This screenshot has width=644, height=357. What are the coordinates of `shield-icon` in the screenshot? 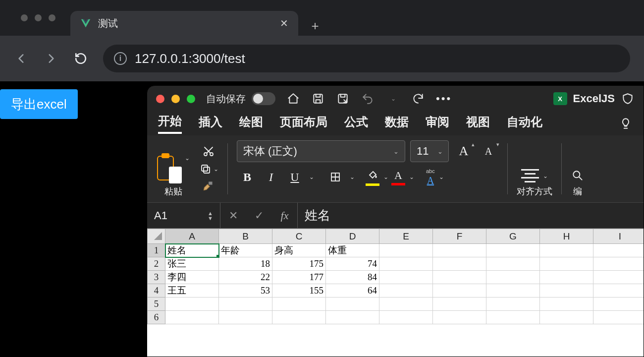 It's located at (628, 99).